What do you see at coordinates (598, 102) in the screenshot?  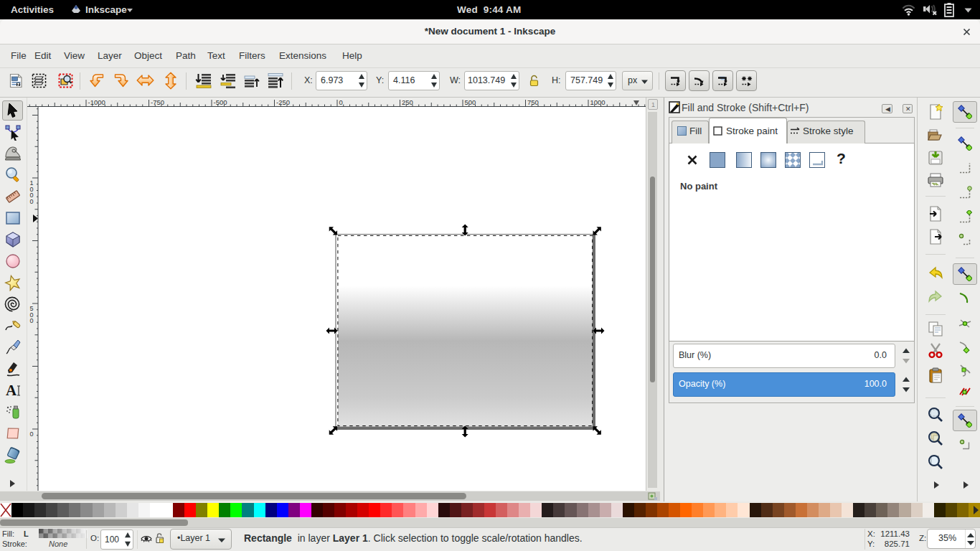 I see `svg-text: 1000` at bounding box center [598, 102].